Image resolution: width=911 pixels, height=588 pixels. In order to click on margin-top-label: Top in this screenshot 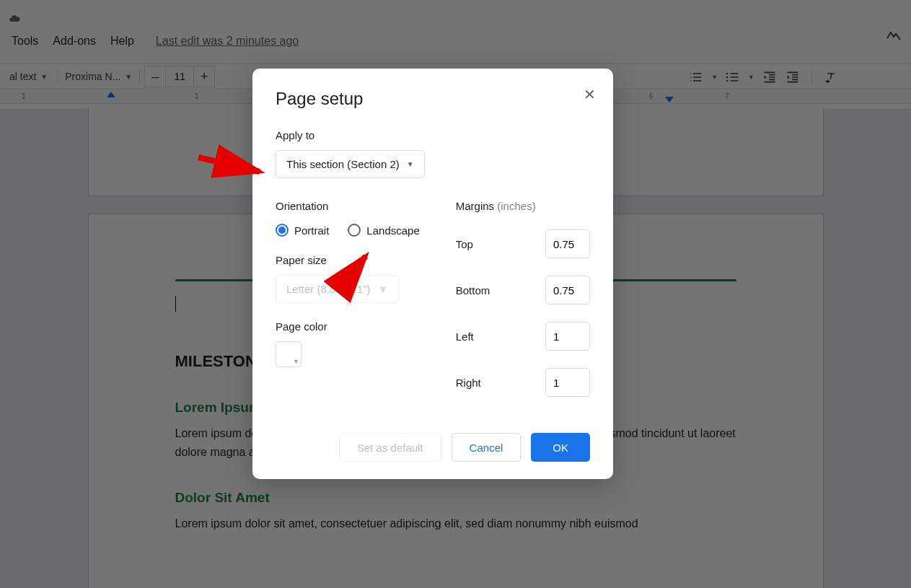, I will do `click(465, 244)`.